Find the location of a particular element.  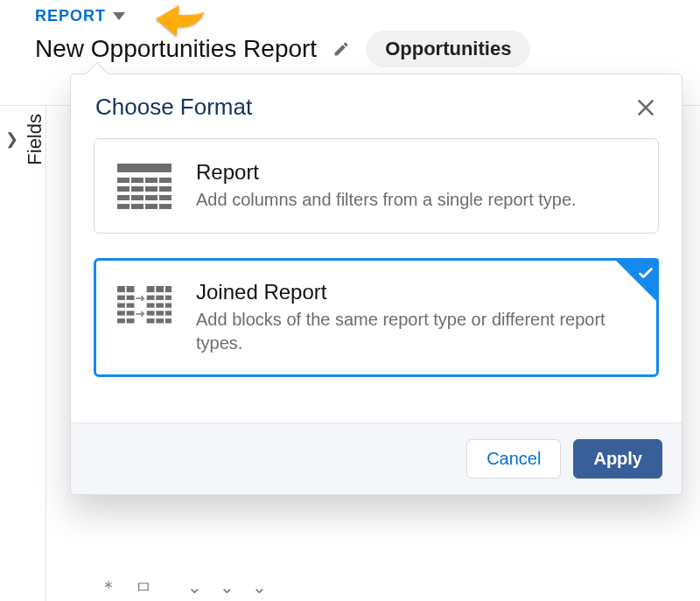

modal-title: Choose Format is located at coordinates (173, 107).